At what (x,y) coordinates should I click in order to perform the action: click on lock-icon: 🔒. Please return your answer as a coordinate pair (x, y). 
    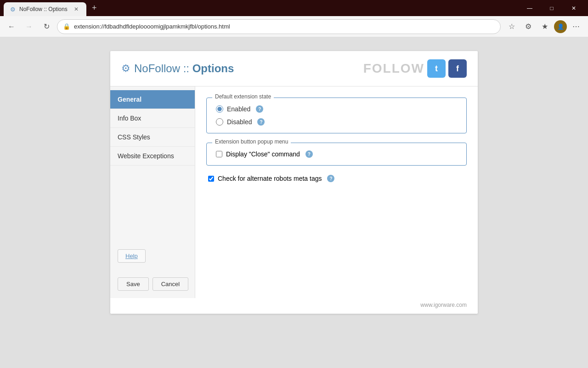
    Looking at the image, I should click on (67, 27).